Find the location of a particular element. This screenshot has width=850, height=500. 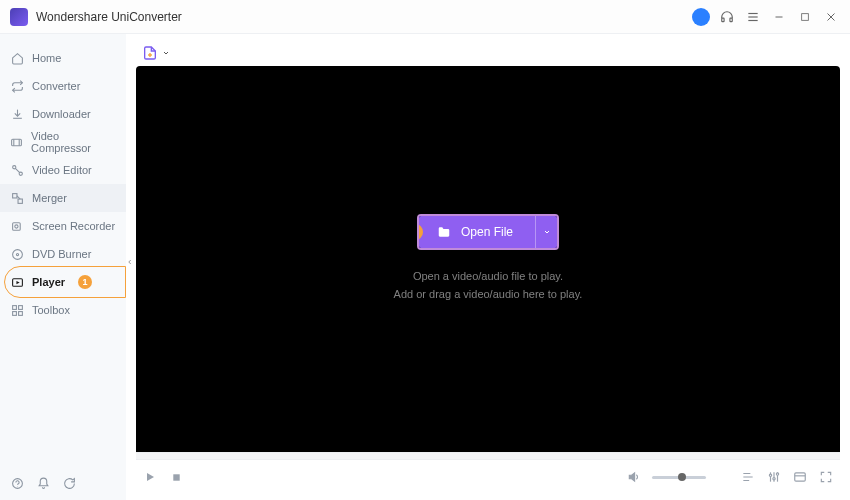

feedback-icon is located at coordinates (69, 483).